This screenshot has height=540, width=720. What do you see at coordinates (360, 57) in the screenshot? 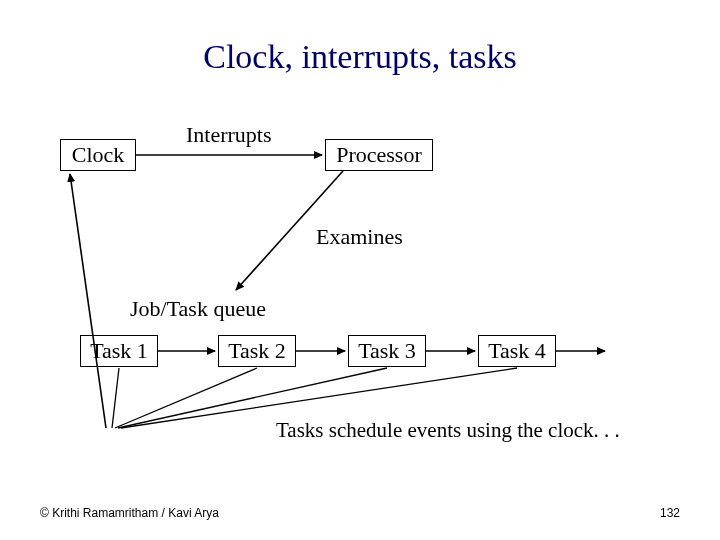
I see `slide-title: Clock, interrupts, tasks` at bounding box center [360, 57].